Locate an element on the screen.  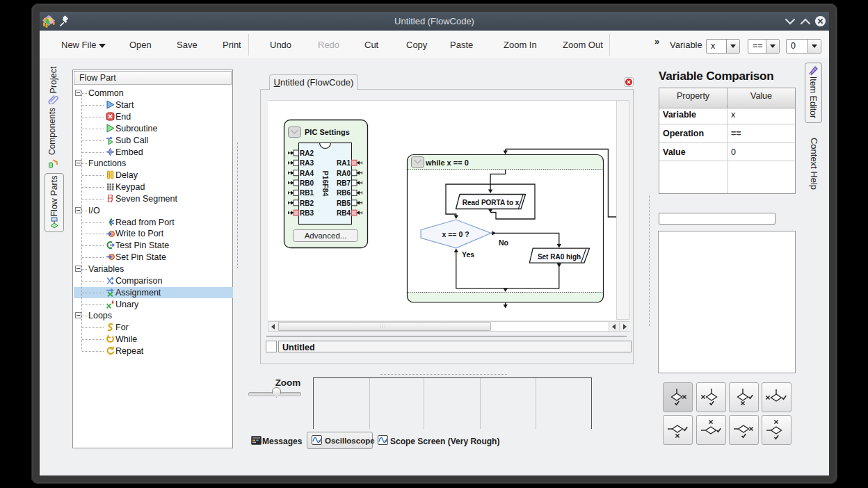
svg-text: RA2 is located at coordinates (307, 153).